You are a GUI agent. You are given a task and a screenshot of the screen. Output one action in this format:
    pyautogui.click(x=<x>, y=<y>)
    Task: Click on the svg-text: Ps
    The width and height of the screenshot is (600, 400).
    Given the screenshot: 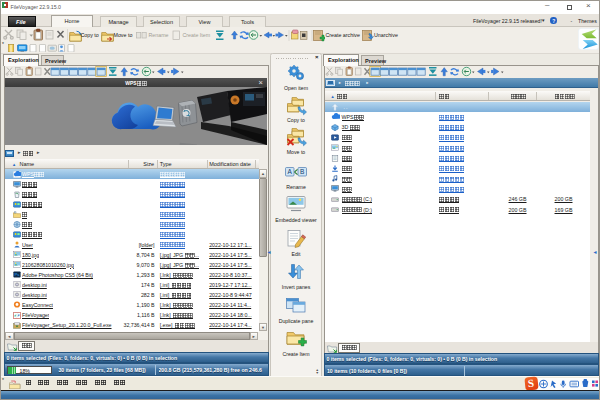 What is the action you would take?
    pyautogui.click(x=16, y=274)
    